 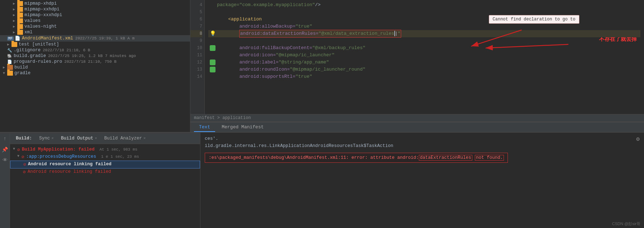 I want to click on pin-icon: 📌, so click(x=5, y=149).